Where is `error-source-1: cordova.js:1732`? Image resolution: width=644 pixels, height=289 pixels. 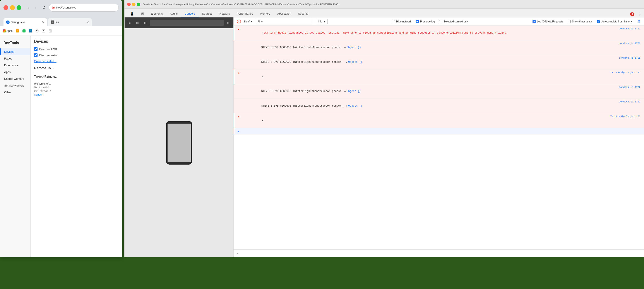 error-source-1: cordova.js:1732 is located at coordinates (624, 28).